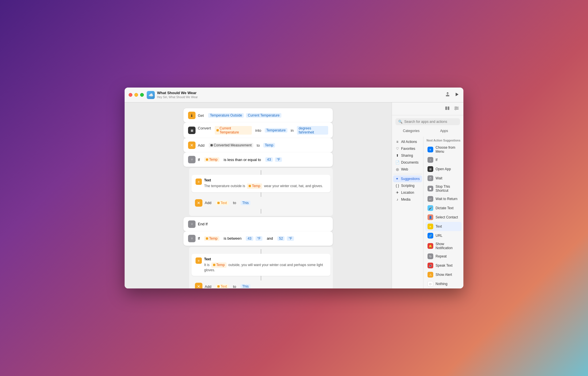  Describe the element at coordinates (408, 179) in the screenshot. I see `sidebar-item-suggestions: ✦ Suggestions` at that location.